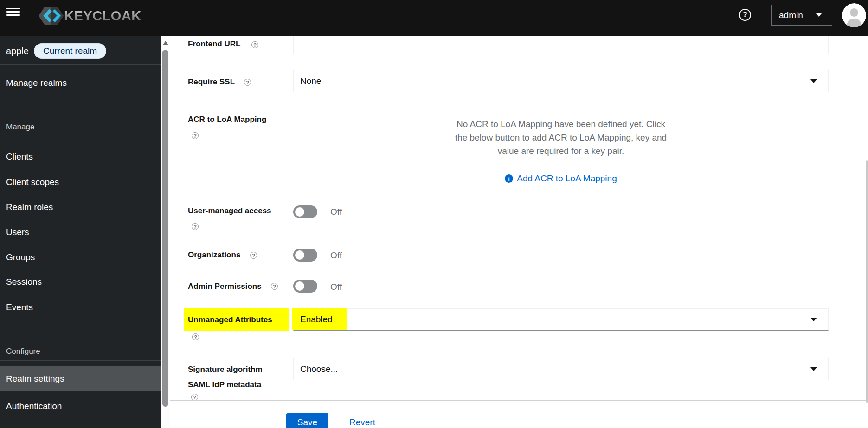 This screenshot has width=868, height=428. What do you see at coordinates (319, 369) in the screenshot?
I see `signature-algorithm-value: Choose...` at bounding box center [319, 369].